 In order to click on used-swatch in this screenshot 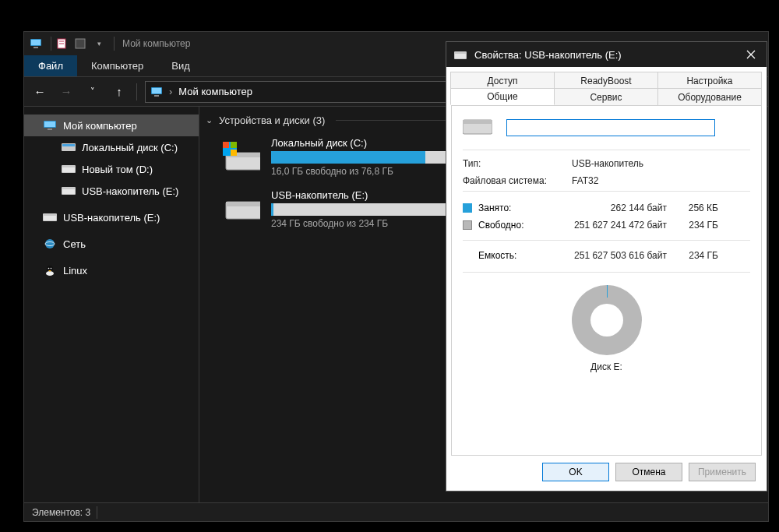, I will do `click(467, 208)`.